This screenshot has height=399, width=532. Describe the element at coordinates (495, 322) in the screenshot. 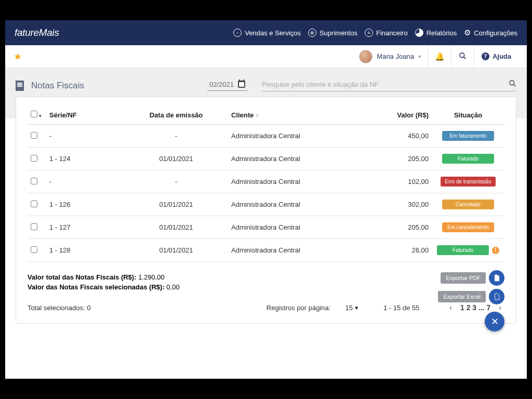

I see `close-fab: ✕` at that location.